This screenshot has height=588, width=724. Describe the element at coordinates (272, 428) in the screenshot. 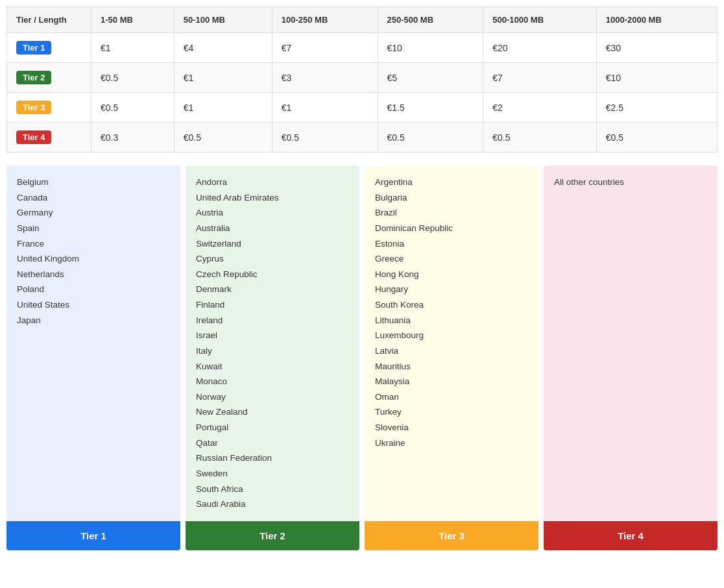

I see `country-name: Portugal` at that location.